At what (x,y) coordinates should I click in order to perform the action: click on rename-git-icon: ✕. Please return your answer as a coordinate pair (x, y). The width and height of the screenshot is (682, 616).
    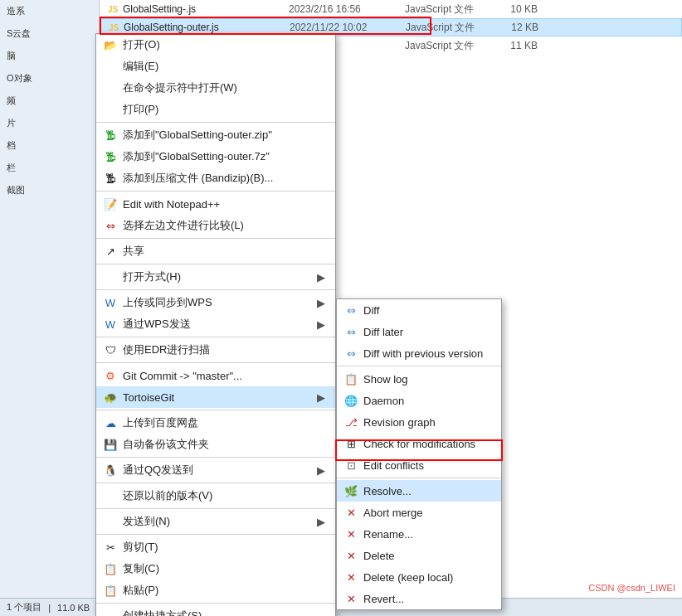
    Looking at the image, I should click on (351, 534).